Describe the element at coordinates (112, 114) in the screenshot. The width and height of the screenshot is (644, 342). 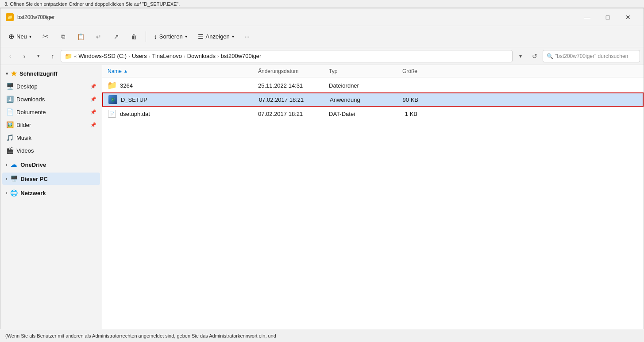
I see `dat-icon-symbol: 📄` at that location.